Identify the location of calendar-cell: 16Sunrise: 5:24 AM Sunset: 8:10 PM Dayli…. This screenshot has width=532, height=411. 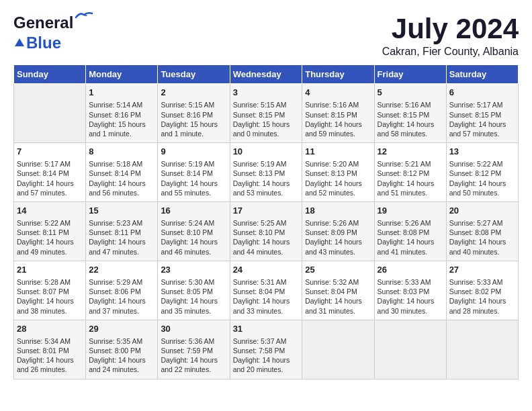
(193, 231).